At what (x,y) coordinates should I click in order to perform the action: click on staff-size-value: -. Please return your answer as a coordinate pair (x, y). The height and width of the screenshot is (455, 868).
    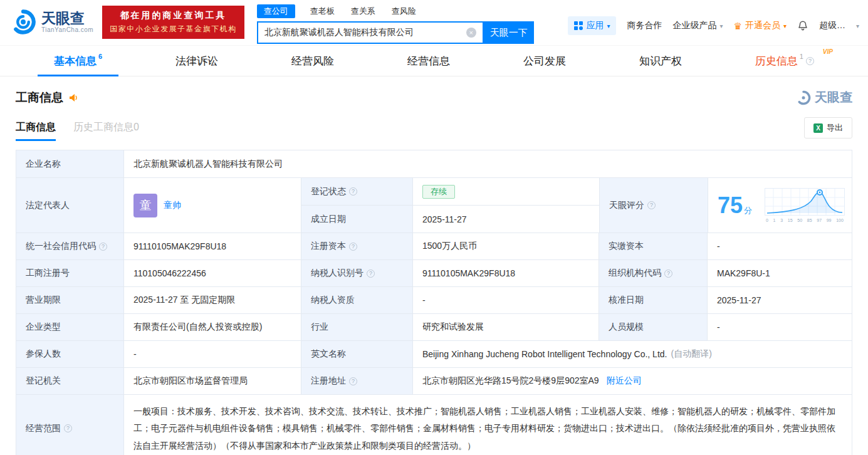
    Looking at the image, I should click on (780, 327).